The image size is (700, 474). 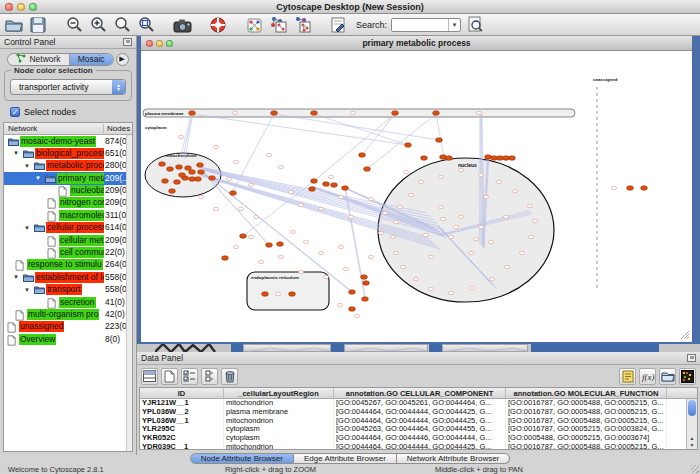 I want to click on notes-icon, so click(x=628, y=376).